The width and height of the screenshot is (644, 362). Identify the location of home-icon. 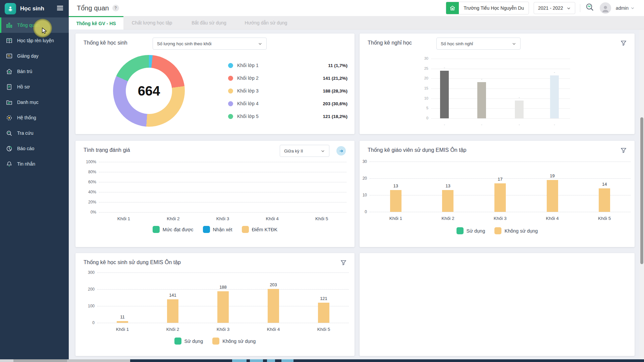
(9, 71).